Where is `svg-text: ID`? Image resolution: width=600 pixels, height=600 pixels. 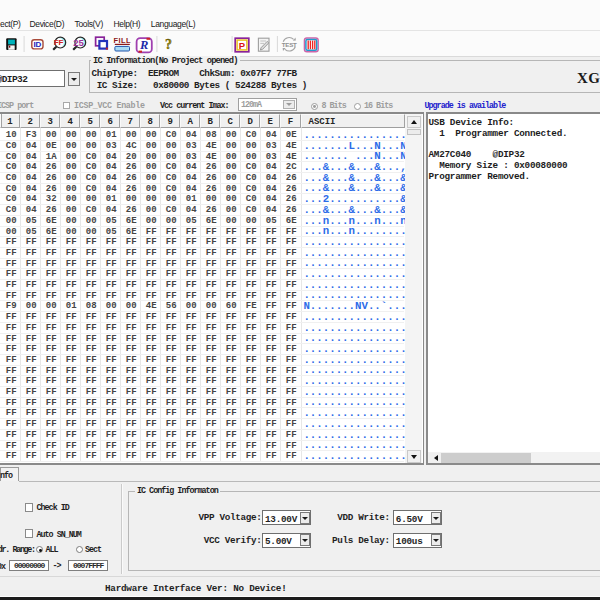 svg-text: ID is located at coordinates (37, 44).